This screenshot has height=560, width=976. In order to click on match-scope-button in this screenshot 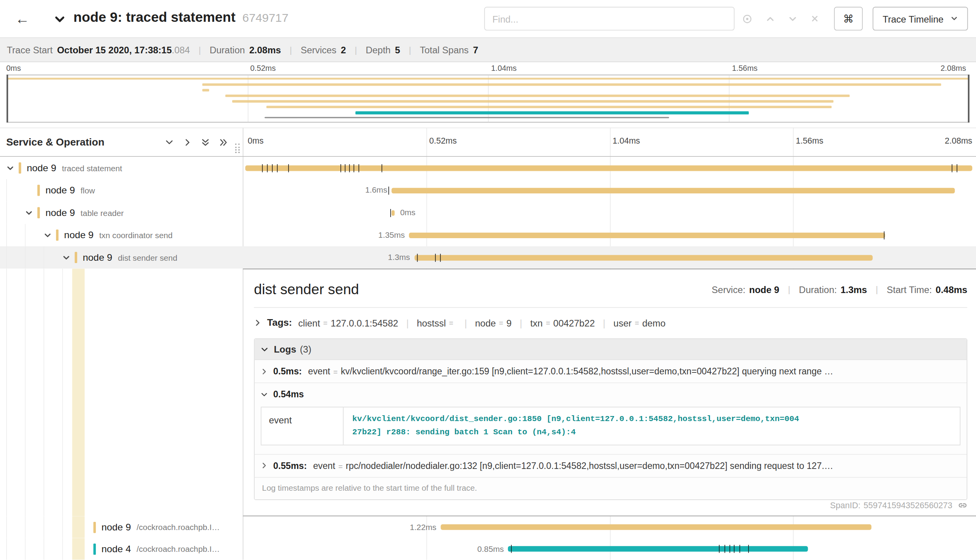, I will do `click(747, 19)`.